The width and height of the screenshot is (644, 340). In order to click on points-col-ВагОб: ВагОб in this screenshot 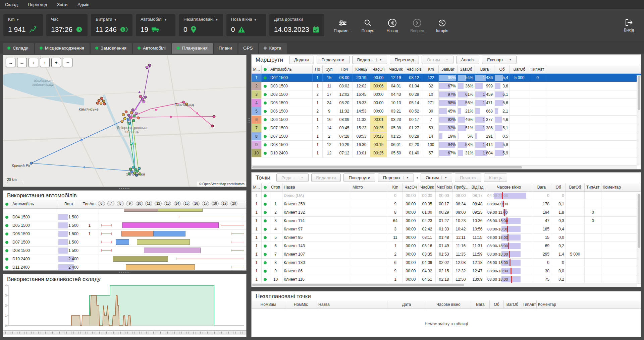, I will do `click(575, 187)`.